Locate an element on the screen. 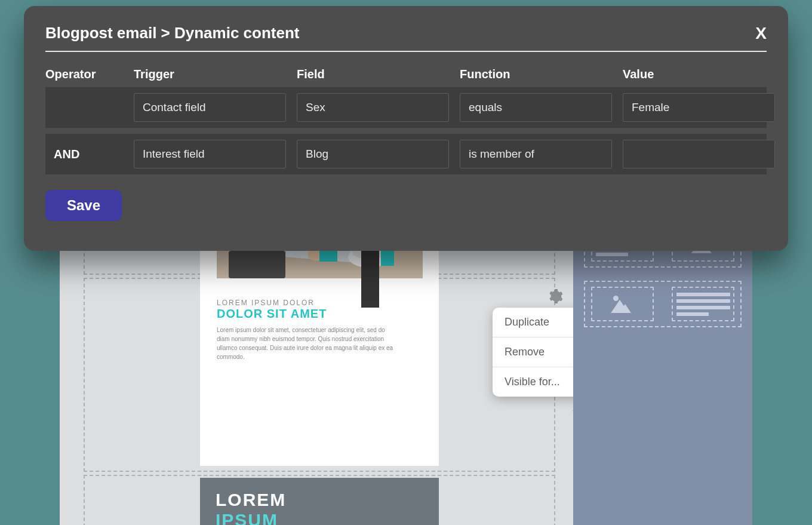  component-image-text is located at coordinates (663, 304).